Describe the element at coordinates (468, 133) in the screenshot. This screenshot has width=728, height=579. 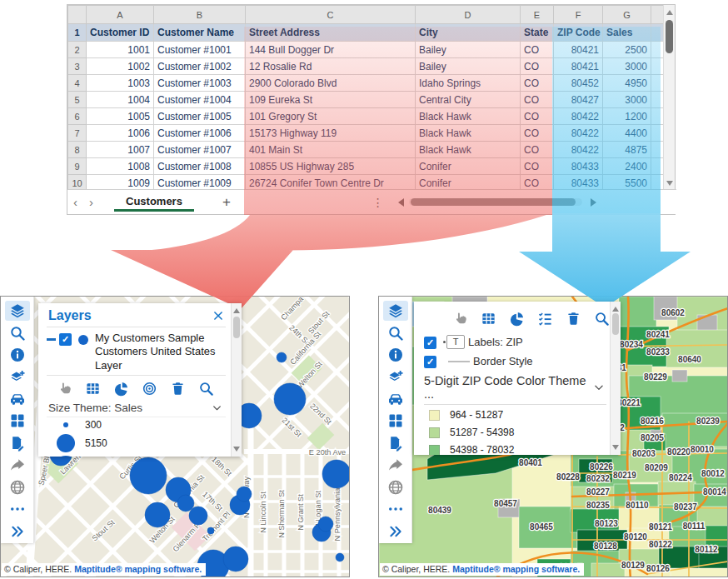
I see `cell: Black Hawk` at that location.